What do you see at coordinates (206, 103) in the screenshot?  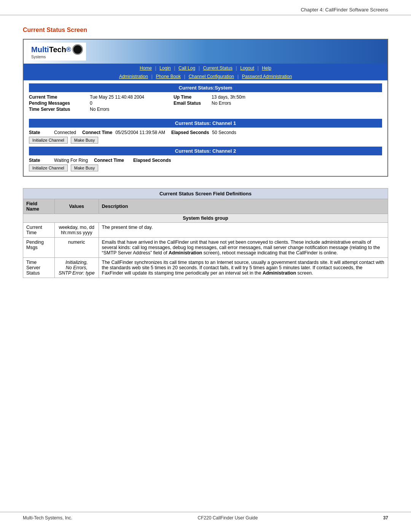 I see `system-status-grid: Current Time Tue May 25 11:40:48 2004 Up…` at bounding box center [206, 103].